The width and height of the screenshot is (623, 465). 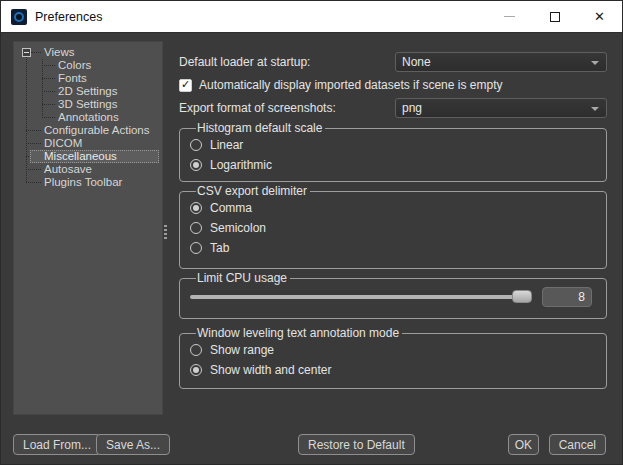 What do you see at coordinates (361, 297) in the screenshot?
I see `slider-track` at bounding box center [361, 297].